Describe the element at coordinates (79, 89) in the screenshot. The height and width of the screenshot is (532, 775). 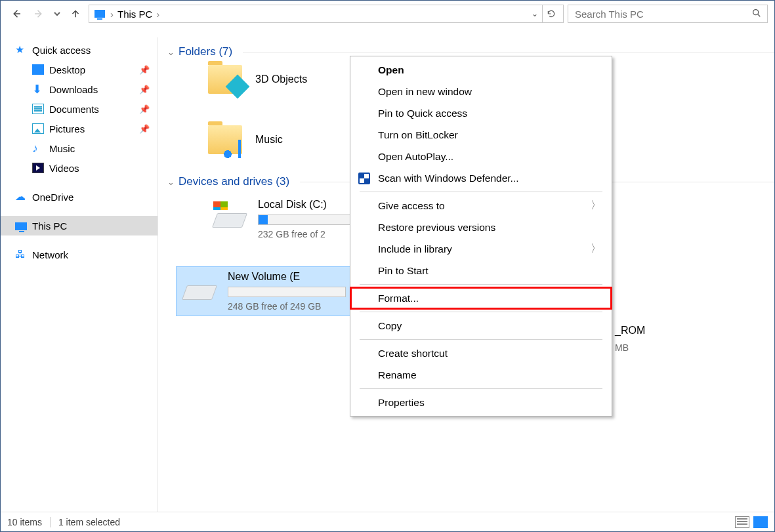
I see `nav-downloads: ⬇ Downloads 📌` at that location.